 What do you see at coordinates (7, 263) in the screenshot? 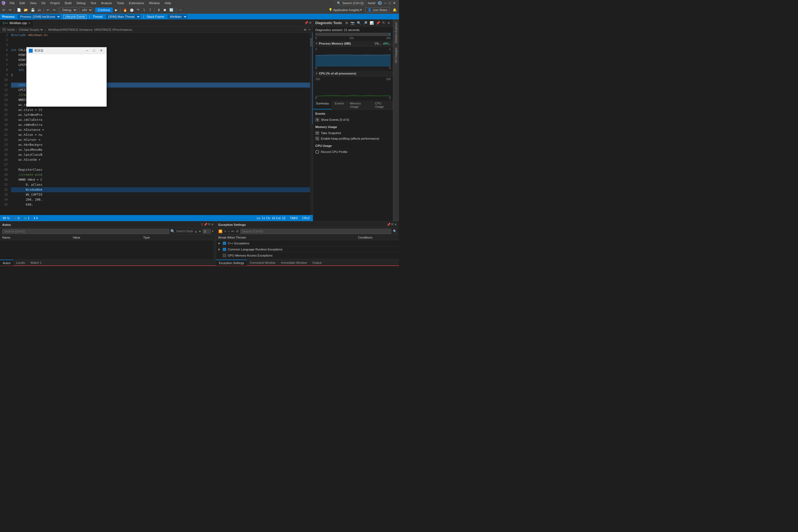
I see `autos-tab-autos: Autos` at bounding box center [7, 263].